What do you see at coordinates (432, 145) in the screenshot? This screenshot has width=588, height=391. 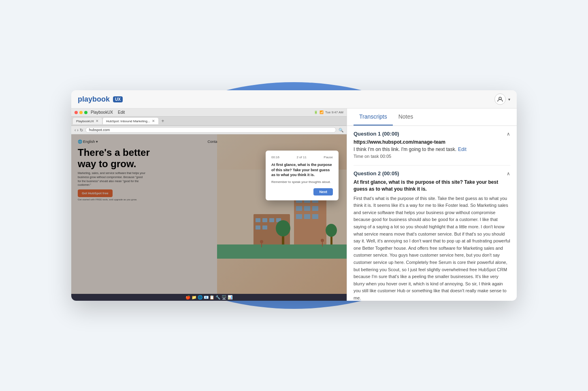 I see `question-1-section: Question 1 (00:00) ∧ https://www.hubspot…` at bounding box center [432, 145].